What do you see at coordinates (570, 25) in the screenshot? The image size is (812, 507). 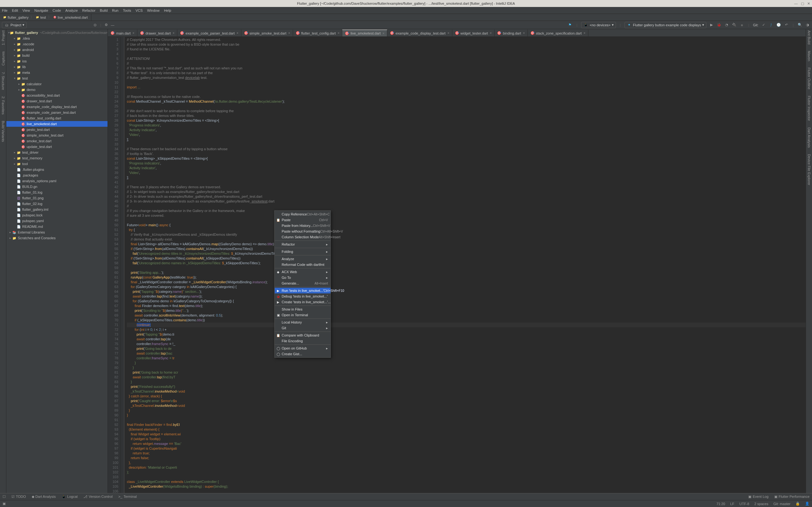 I see `flutter-icon: ⚑` at bounding box center [570, 25].